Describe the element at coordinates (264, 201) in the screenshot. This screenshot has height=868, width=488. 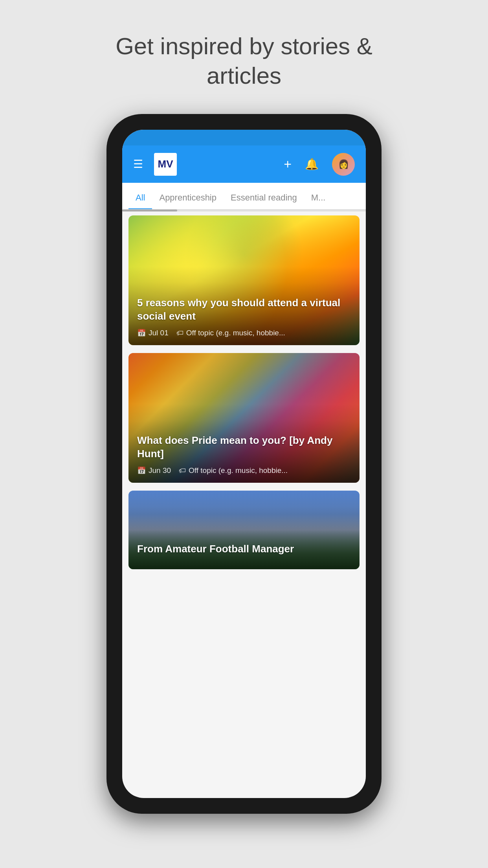
I see `tab-essential-reading: Essential reading` at that location.